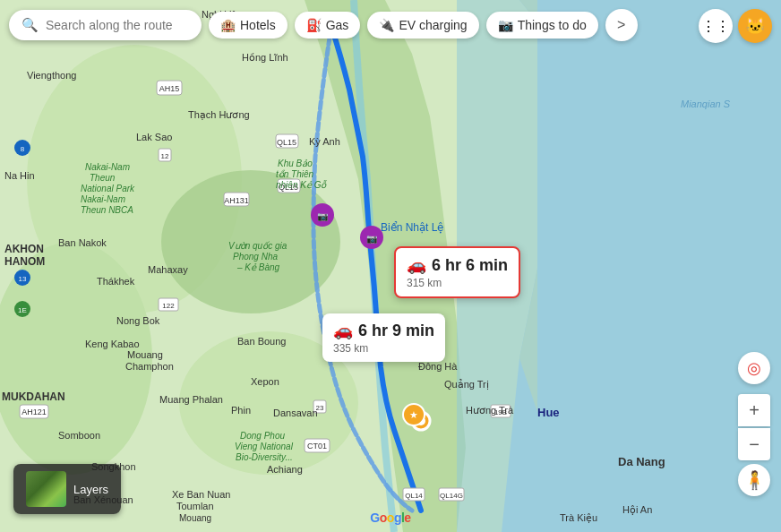 The image size is (781, 532). Describe the element at coordinates (262, 435) in the screenshot. I see `svg-text: Dong Phou` at that location.